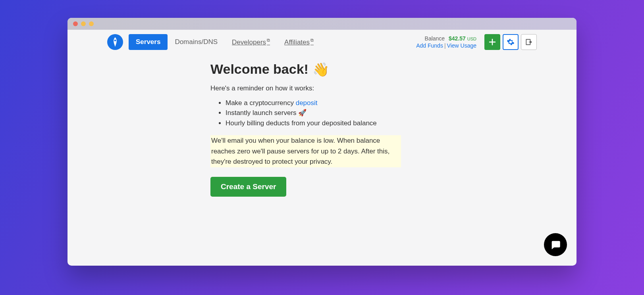  Describe the element at coordinates (555, 245) in the screenshot. I see `chat-icon` at that location.